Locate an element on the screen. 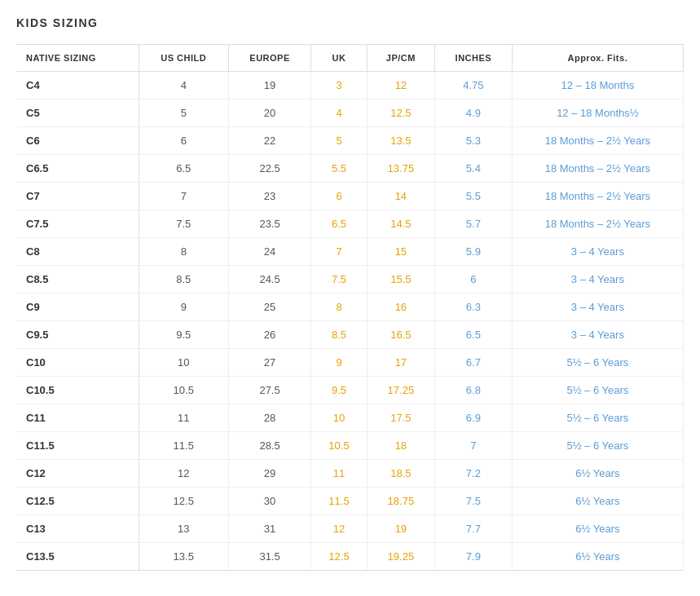 The image size is (700, 596). cell-inches: 5.9 is located at coordinates (474, 252).